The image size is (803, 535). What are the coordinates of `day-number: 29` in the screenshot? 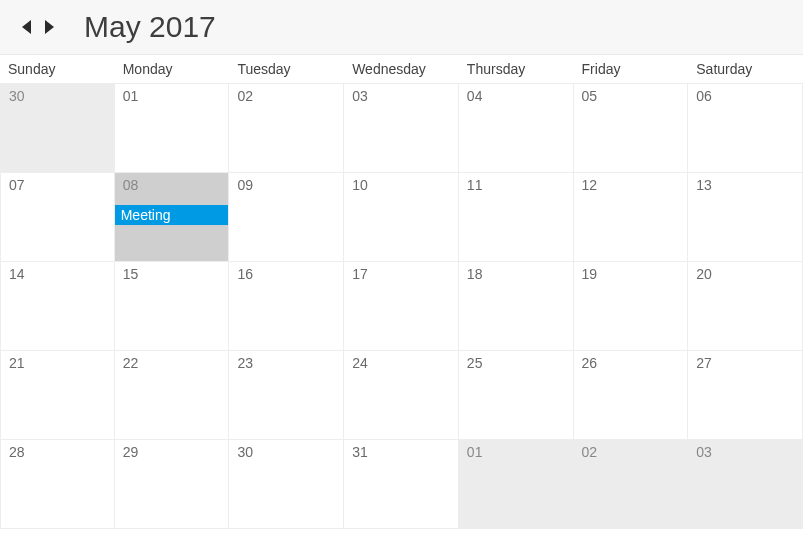 It's located at (131, 452).